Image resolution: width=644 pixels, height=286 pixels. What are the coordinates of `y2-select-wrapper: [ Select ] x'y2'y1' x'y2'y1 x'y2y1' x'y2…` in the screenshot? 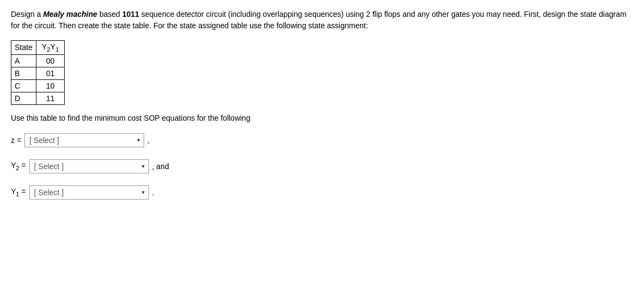 It's located at (89, 166).